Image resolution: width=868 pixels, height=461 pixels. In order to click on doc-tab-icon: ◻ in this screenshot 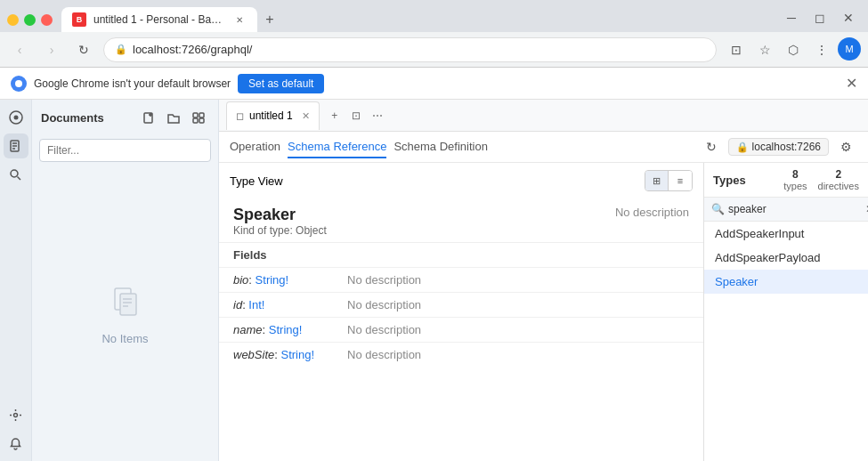, I will do `click(240, 116)`.